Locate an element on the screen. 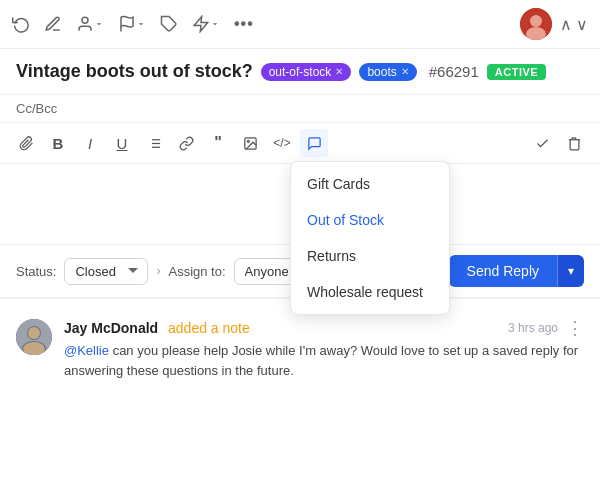 The height and width of the screenshot is (501, 600). send-reply-button: Send Reply is located at coordinates (503, 271).